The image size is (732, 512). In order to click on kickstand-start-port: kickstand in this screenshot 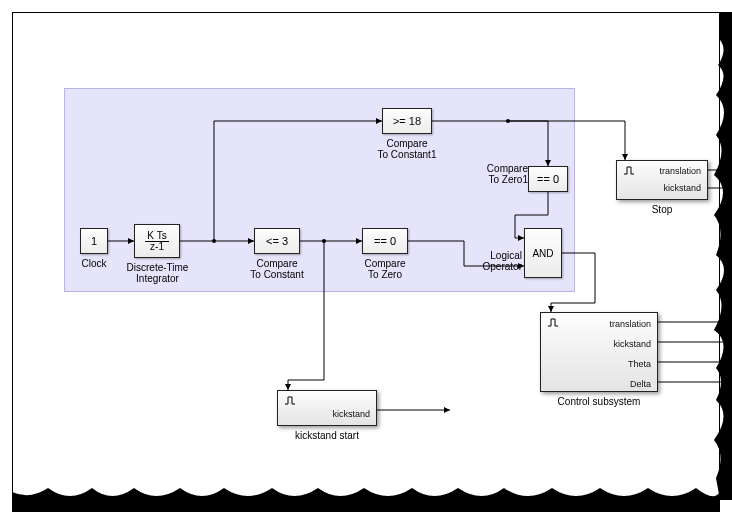, I will do `click(351, 414)`.